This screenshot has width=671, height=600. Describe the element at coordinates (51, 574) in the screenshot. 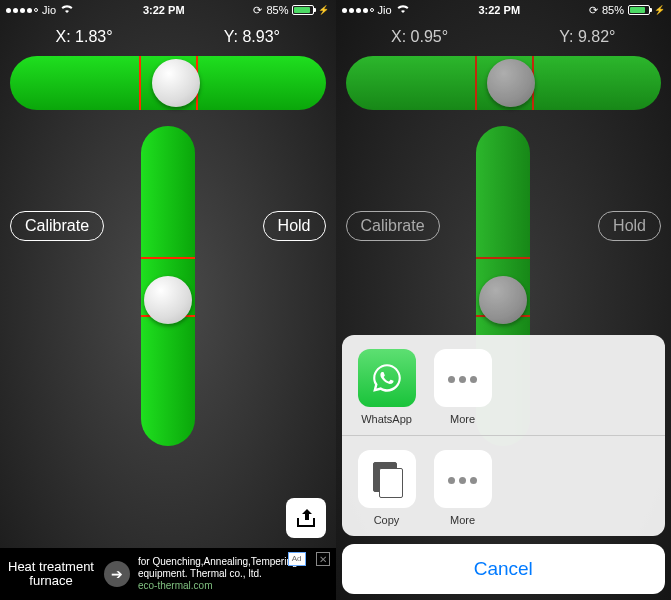

I see `ad-title: Heat treatment furnace` at that location.